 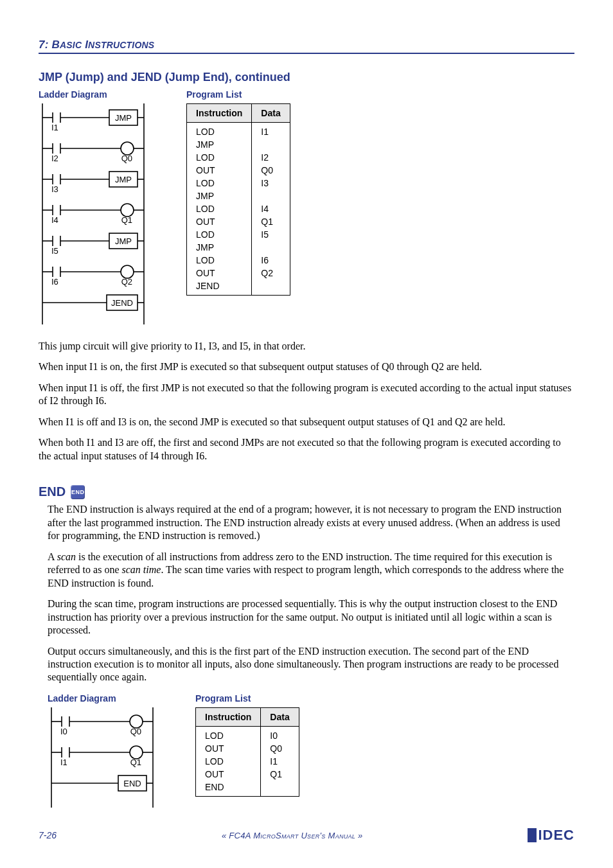 I want to click on body-paragraph: A scan is the execution of all instructi…, so click(x=311, y=571).